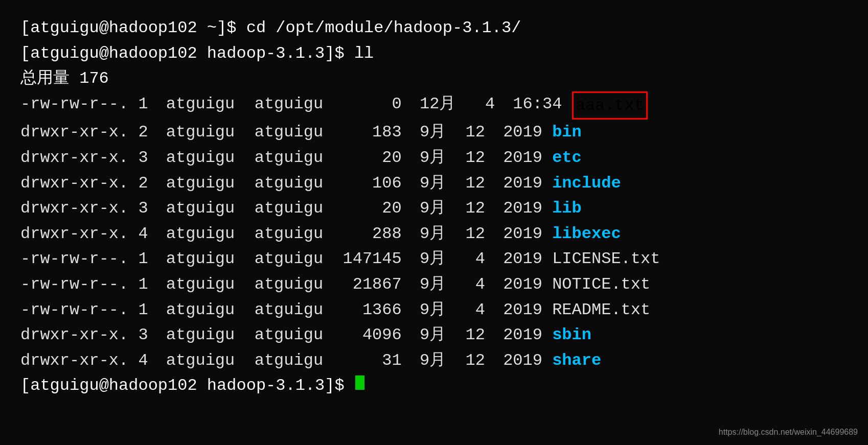 This screenshot has width=868, height=445. I want to click on col-month: 12月, so click(448, 106).